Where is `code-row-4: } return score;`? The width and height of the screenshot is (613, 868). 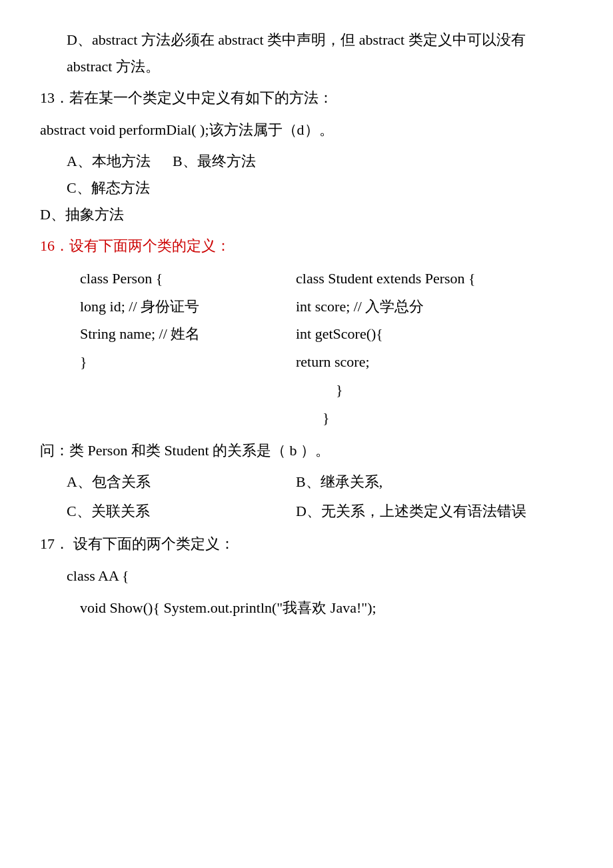 code-row-4: } return score; is located at coordinates (306, 362).